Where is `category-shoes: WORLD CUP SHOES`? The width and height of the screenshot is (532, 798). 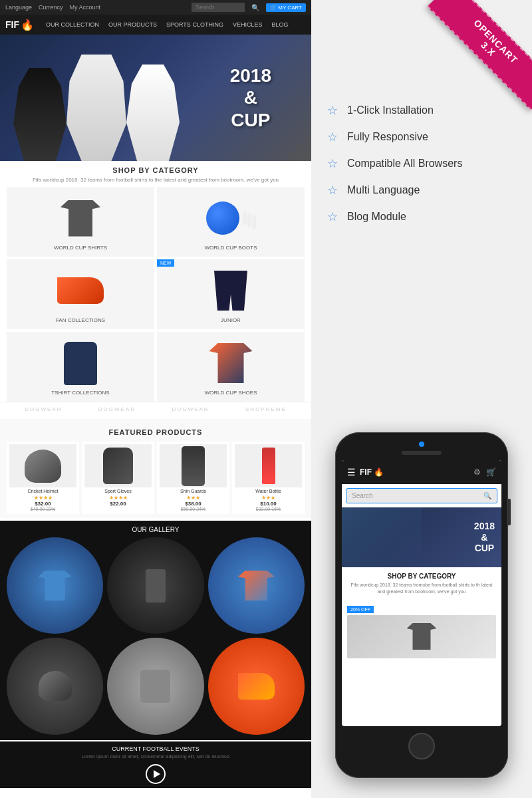 category-shoes: WORLD CUP SHOES is located at coordinates (231, 367).